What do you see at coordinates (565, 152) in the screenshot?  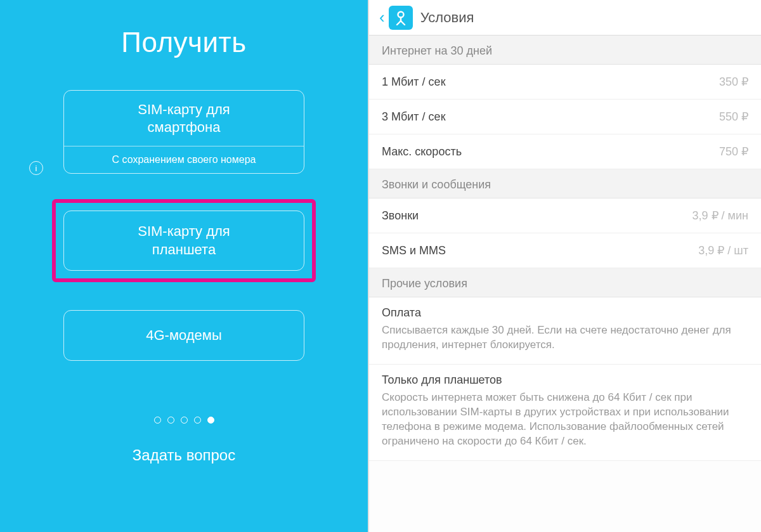 I see `tariff-row: Макс. скорость 750 ₽` at bounding box center [565, 152].